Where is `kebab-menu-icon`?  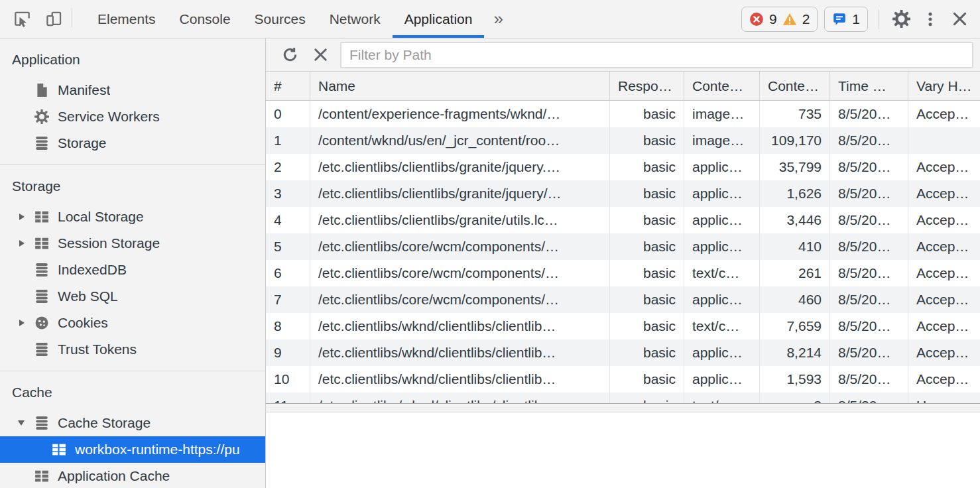
kebab-menu-icon is located at coordinates (930, 19).